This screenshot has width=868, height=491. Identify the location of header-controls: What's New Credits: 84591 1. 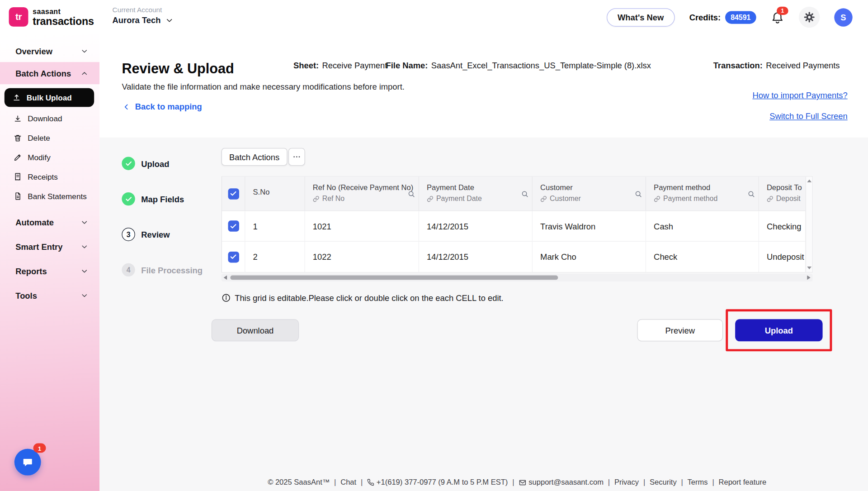
(730, 17).